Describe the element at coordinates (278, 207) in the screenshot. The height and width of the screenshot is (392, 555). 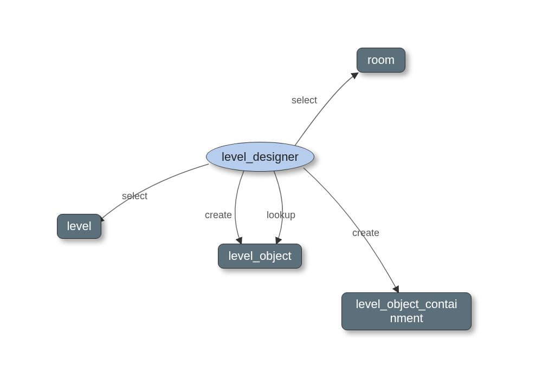
I see `edge-to-levelobject-lookup` at that location.